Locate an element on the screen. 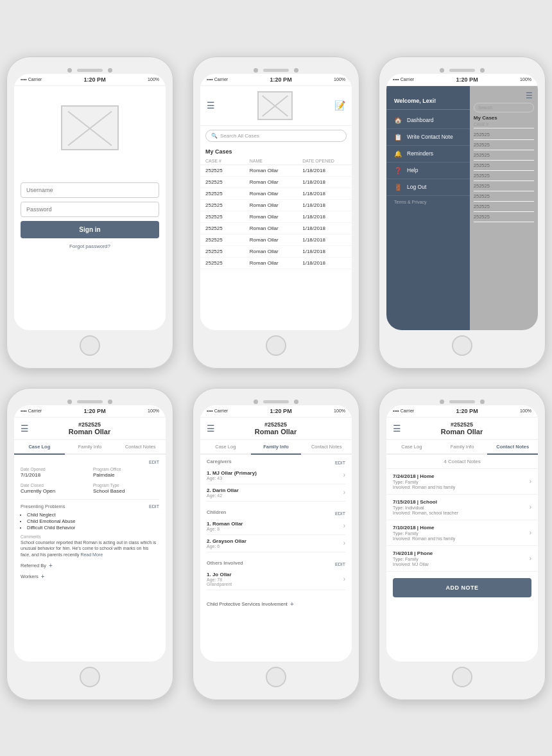  terms-privacy: Terms & Privacy is located at coordinates (428, 202).